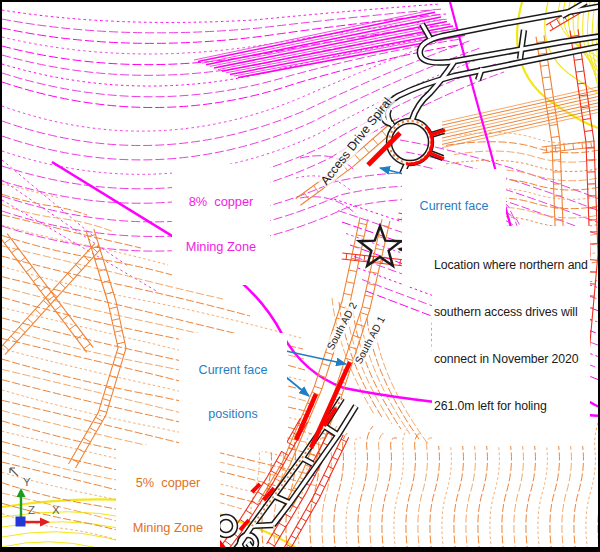 The image size is (600, 552). Describe the element at coordinates (221, 224) in the screenshot. I see `zone-8-percent-copper-label: 8% copper Mining Zone` at that location.